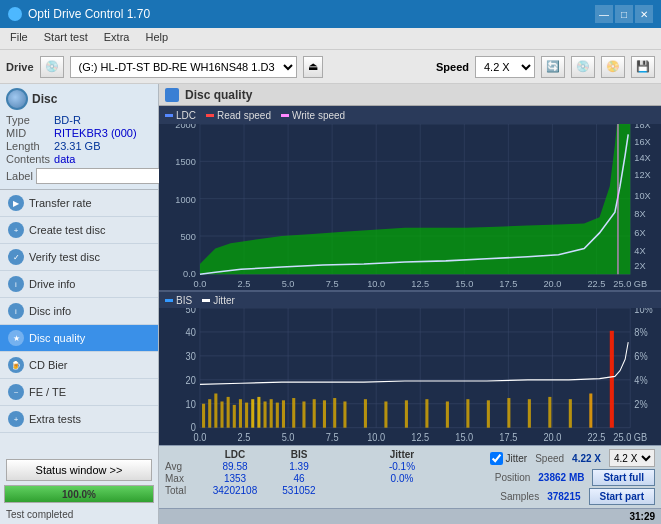 The height and width of the screenshot is (524, 661). I want to click on sidebar-item-label: FE / TE, so click(48, 392).